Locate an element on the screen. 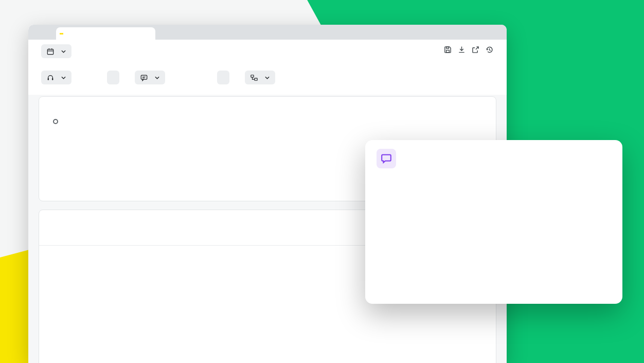 This screenshot has height=363, width=644. chat-types-icon is located at coordinates (254, 78).